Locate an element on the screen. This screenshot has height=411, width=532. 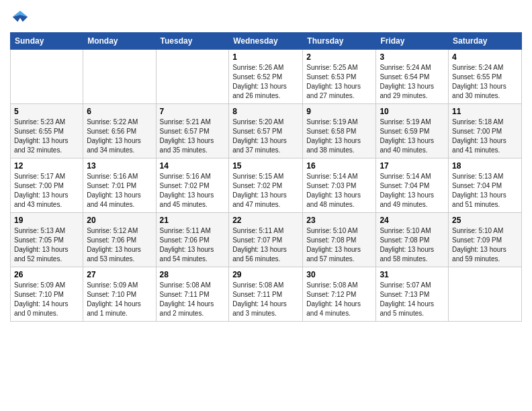
day-info: Sunrise: 5:19 AMSunset: 6:58 PMDaylight:… is located at coordinates (339, 136).